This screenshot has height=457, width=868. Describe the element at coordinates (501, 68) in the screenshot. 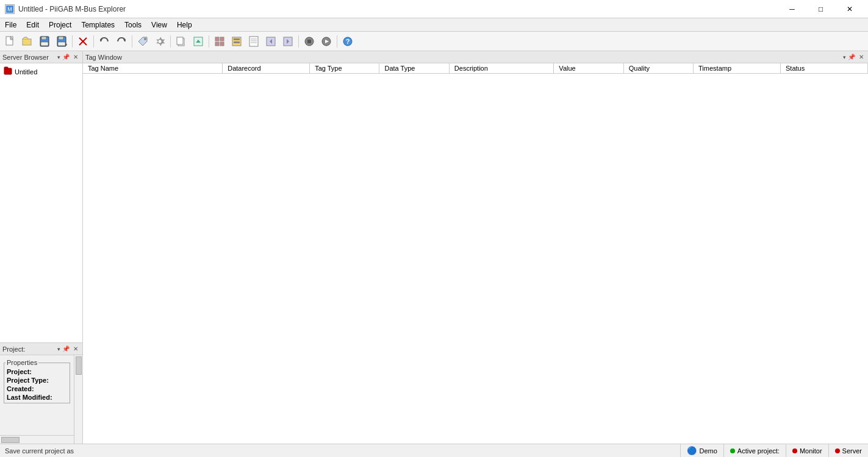

I see `col-description: Description` at that location.